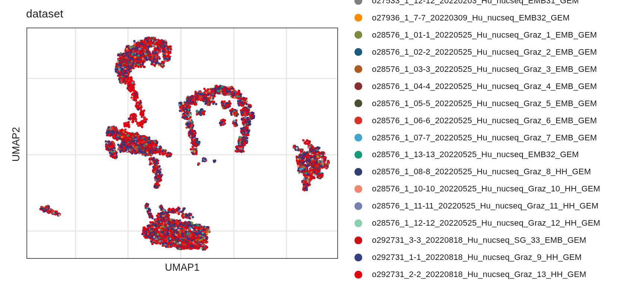 Image resolution: width=644 pixels, height=286 pixels. What do you see at coordinates (182, 267) in the screenshot?
I see `x-axis-label: UMAP1` at bounding box center [182, 267].